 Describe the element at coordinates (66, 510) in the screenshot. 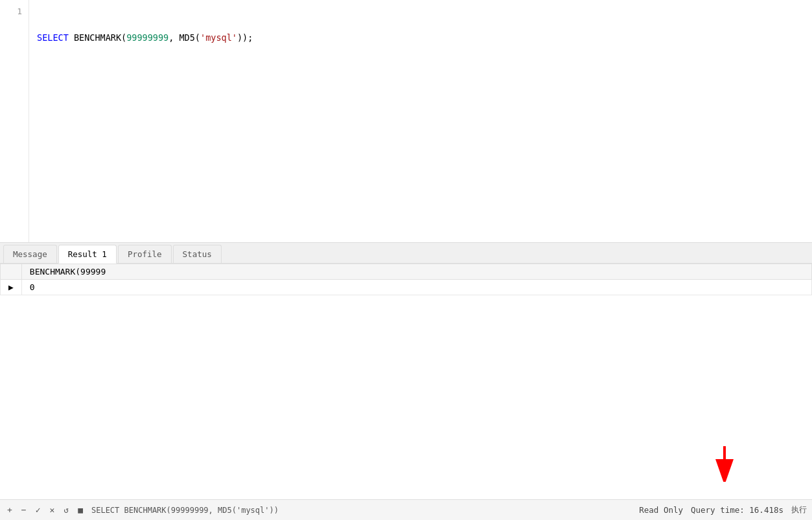

I see `refresh-button: ↺` at that location.